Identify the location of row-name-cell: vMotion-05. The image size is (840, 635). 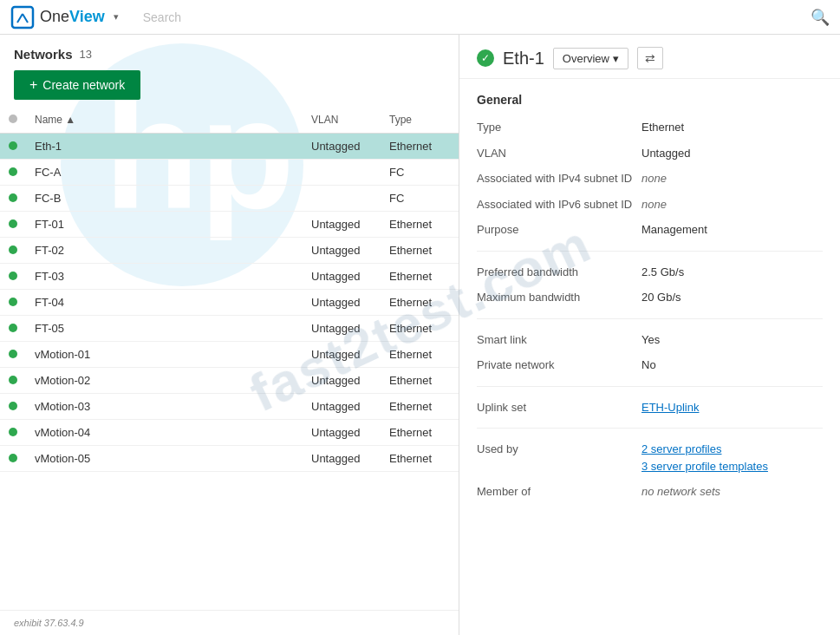
(165, 459).